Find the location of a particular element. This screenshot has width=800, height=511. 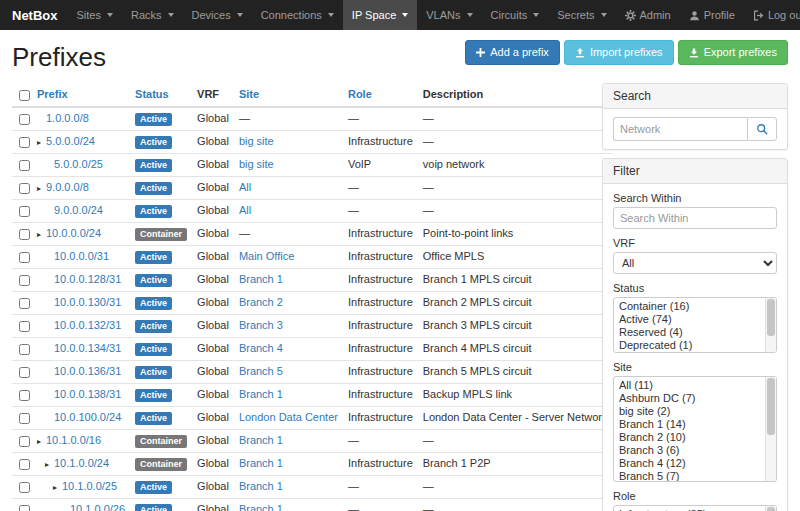

nav-item-circuits: Circuits is located at coordinates (516, 15).